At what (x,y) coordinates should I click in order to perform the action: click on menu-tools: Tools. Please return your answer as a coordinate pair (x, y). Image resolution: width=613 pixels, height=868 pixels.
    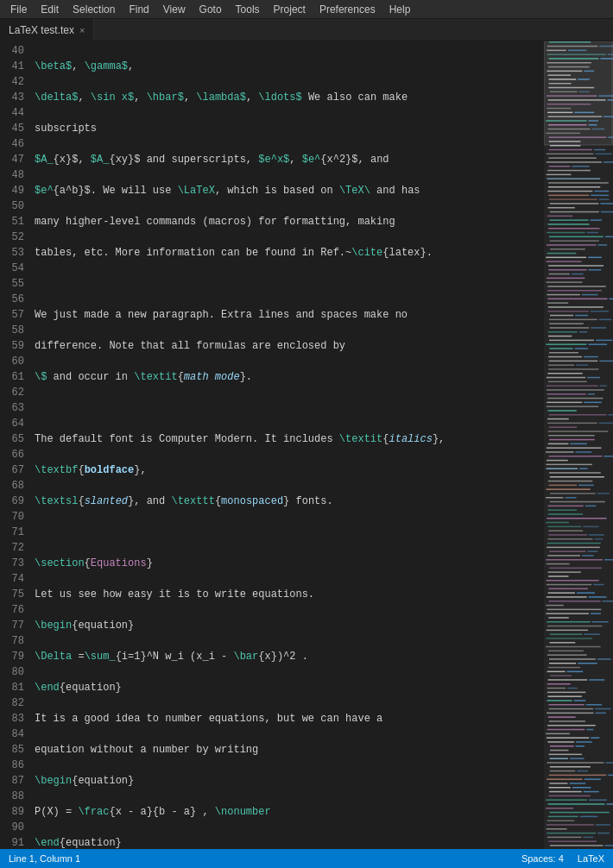
    Looking at the image, I should click on (248, 9).